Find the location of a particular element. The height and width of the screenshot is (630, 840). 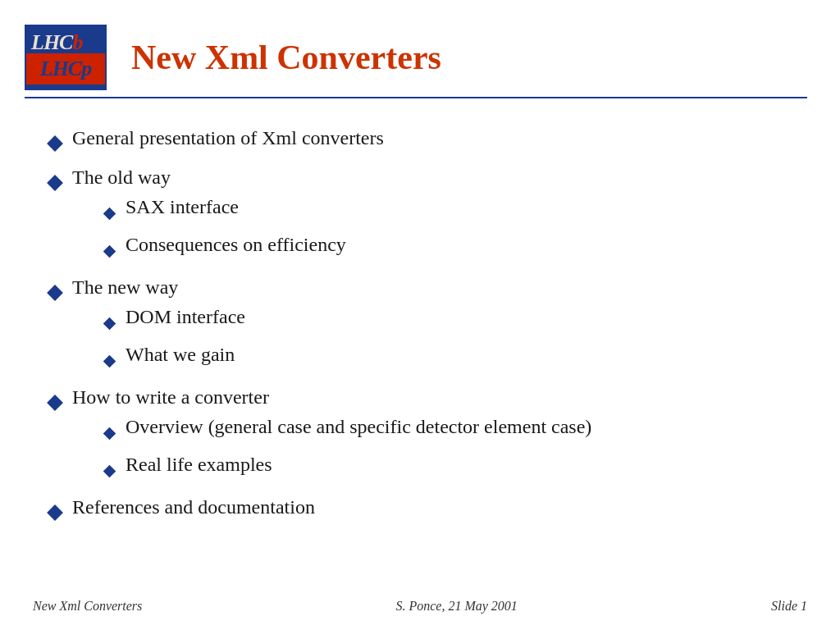

list-item-label: The new way is located at coordinates (125, 287).